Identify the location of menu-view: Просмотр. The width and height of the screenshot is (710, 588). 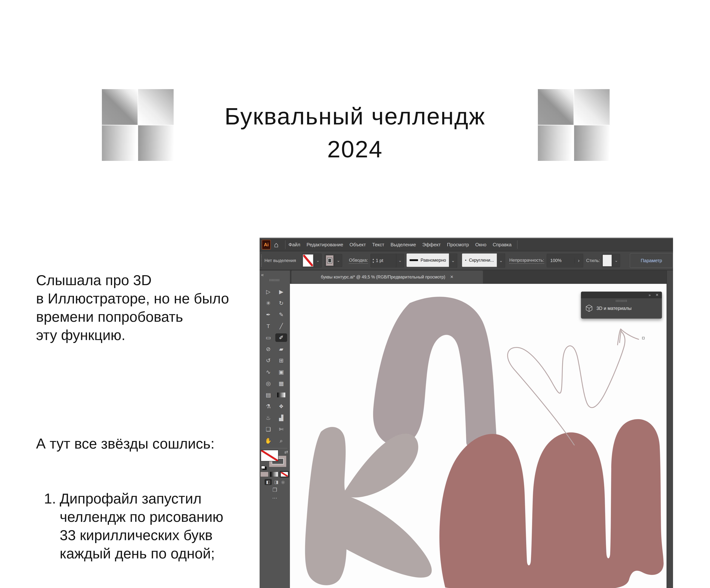
(458, 245).